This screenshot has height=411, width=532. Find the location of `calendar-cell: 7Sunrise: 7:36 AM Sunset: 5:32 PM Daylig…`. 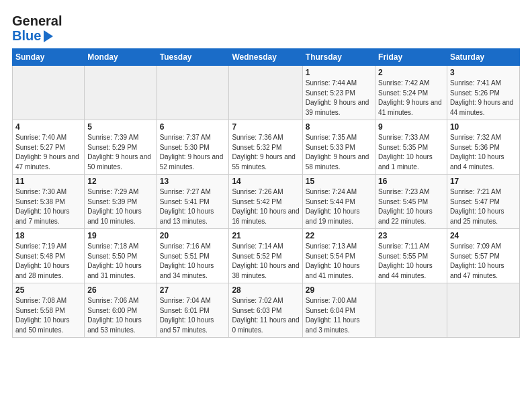

calendar-cell: 7Sunrise: 7:36 AM Sunset: 5:32 PM Daylig… is located at coordinates (266, 148).